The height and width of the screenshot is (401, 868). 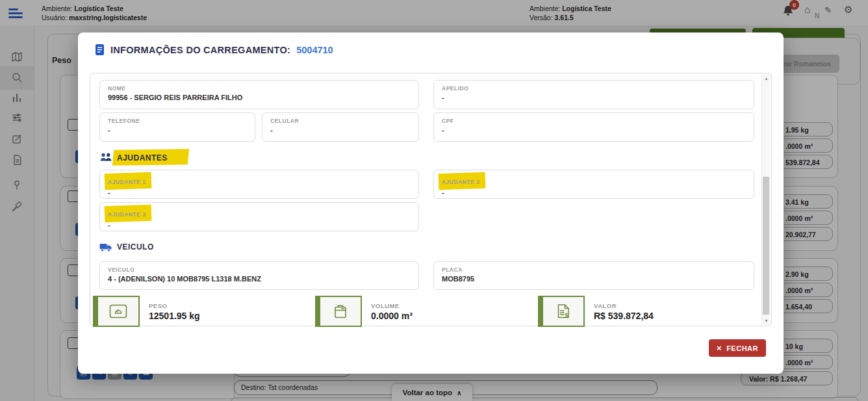 I want to click on people-icon, so click(x=106, y=157).